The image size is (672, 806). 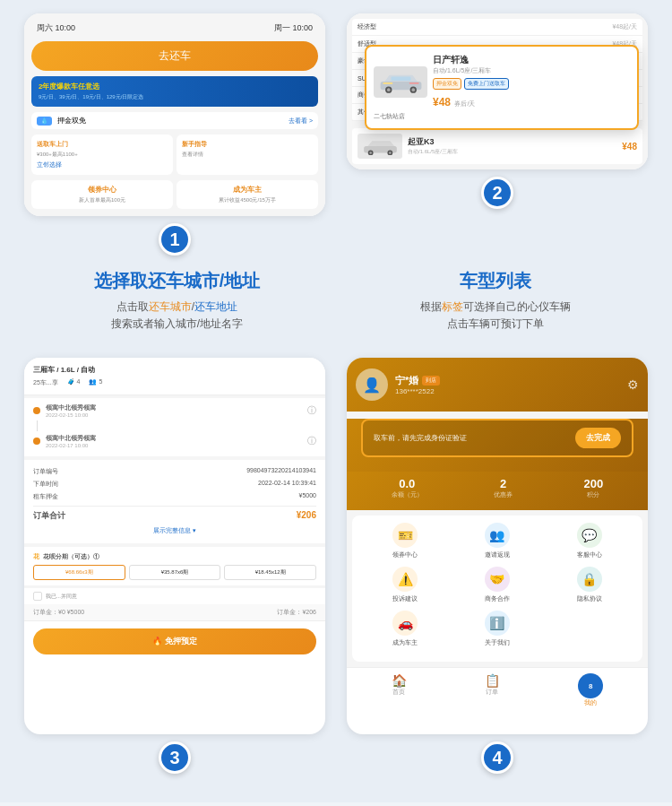 What do you see at coordinates (175, 497) in the screenshot?
I see `deposit-row-detail: 租车押金 ¥5000` at bounding box center [175, 497].